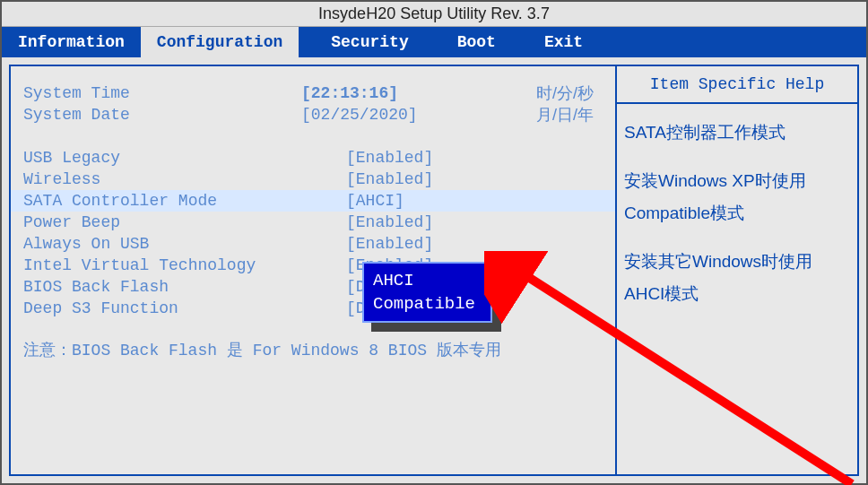 Image resolution: width=868 pixels, height=485 pixels. Describe the element at coordinates (162, 287) in the screenshot. I see `bios-back-flash-label: BIOS Back Flash` at that location.